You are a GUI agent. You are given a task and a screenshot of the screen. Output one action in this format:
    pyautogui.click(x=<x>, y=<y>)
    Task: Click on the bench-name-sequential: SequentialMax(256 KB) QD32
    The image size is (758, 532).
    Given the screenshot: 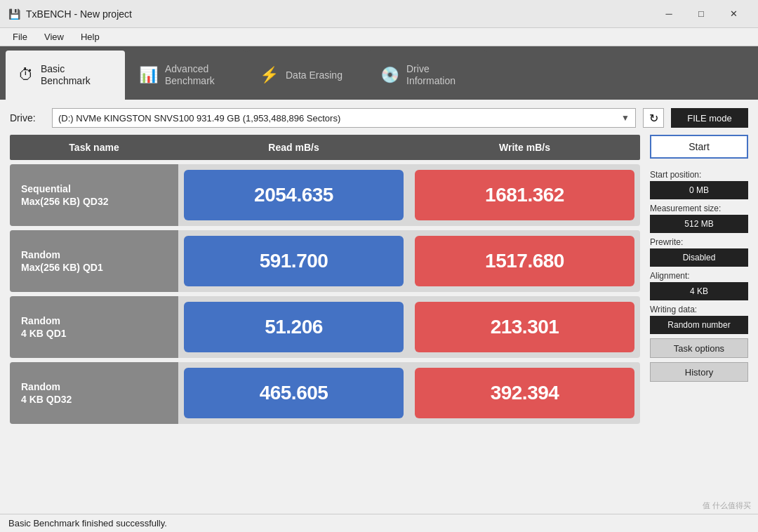 What is the action you would take?
    pyautogui.click(x=94, y=195)
    